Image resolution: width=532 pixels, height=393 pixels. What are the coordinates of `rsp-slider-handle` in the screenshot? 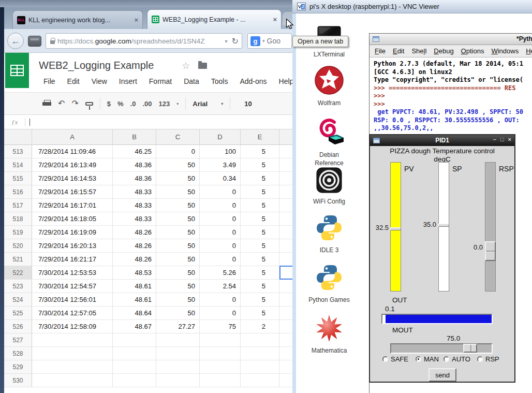 It's located at (491, 251).